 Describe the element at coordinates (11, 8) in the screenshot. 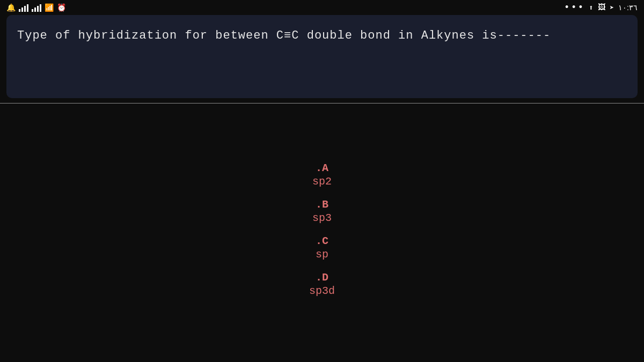

I see `alarm-icon: 🔔` at that location.